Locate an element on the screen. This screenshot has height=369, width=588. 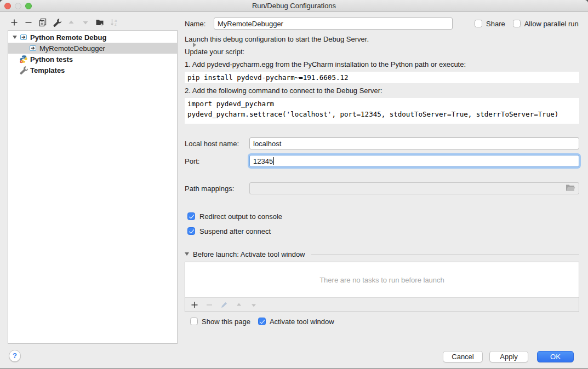
move-up-icon is located at coordinates (71, 22).